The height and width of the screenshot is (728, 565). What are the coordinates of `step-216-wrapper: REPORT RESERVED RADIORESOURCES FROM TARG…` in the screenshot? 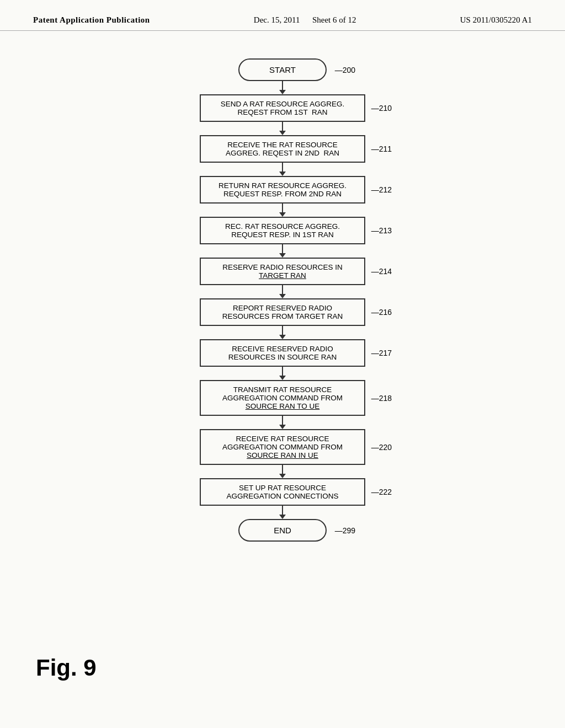 It's located at (282, 312).